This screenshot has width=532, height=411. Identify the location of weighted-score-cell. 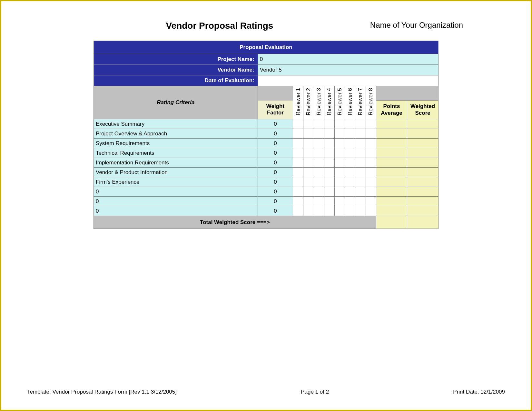
(423, 201).